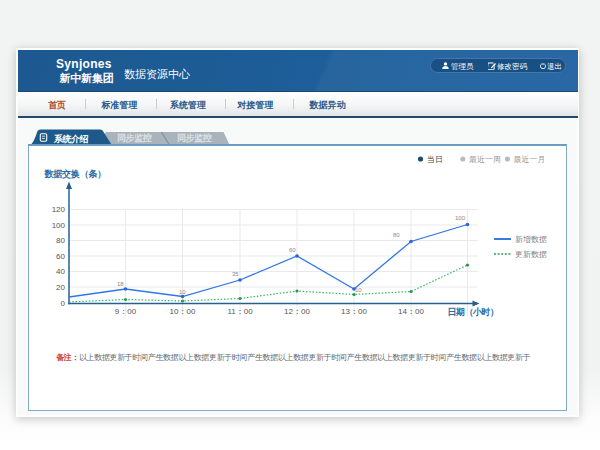 The height and width of the screenshot is (450, 600). Describe the element at coordinates (411, 312) in the screenshot. I see `svg-text: 14：00` at that location.